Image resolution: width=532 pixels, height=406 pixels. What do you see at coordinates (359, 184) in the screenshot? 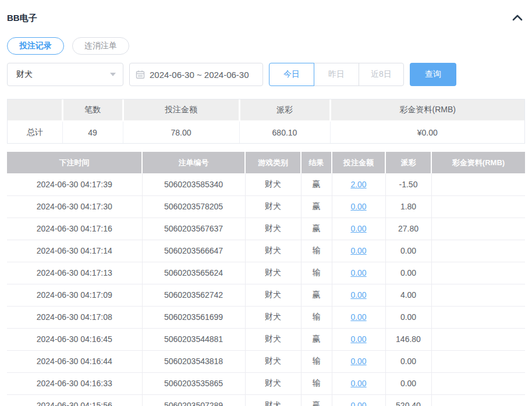
I see `bet-amount-link: 2.00` at bounding box center [359, 184].